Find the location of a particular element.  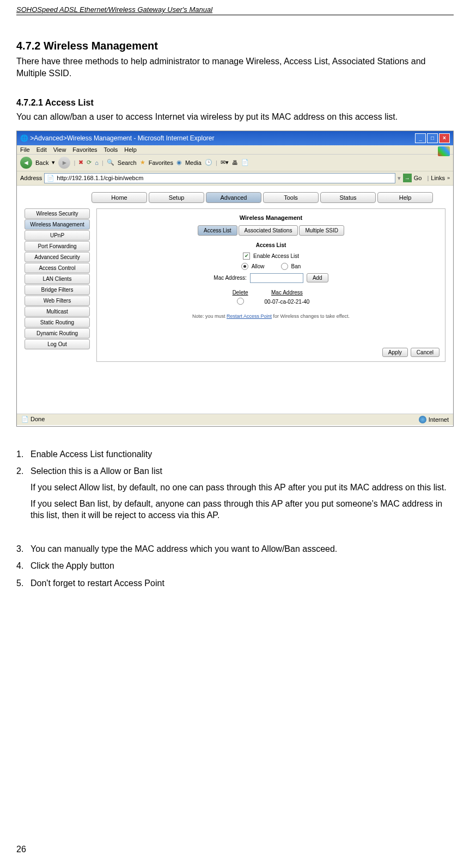

tab-help: Help is located at coordinates (405, 198).